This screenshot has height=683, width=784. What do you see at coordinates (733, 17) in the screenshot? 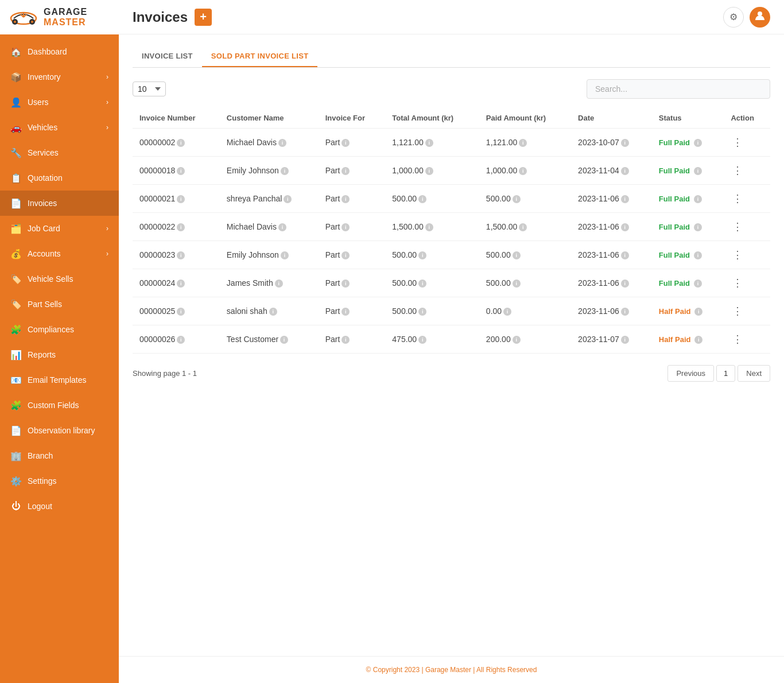
I see `settings-gear-button: ⚙` at bounding box center [733, 17].